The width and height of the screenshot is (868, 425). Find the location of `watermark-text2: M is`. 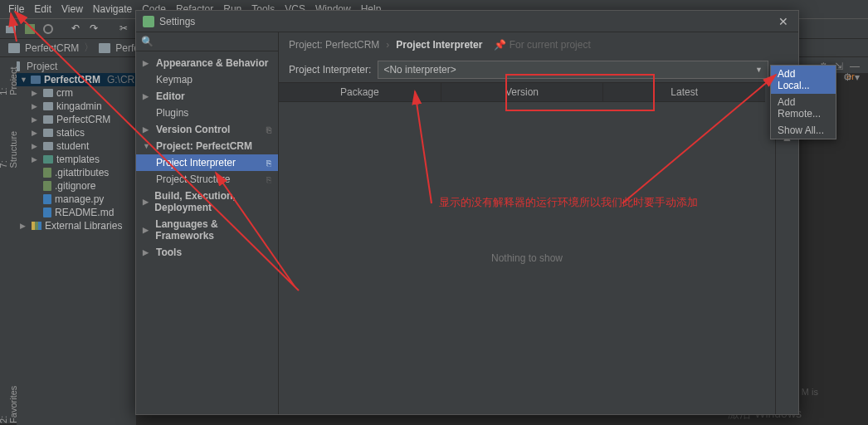

watermark-text2: M is is located at coordinates (810, 392).